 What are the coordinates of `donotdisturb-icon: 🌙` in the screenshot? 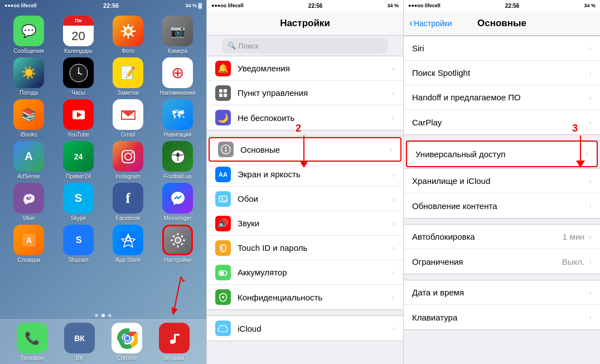 It's located at (223, 118).